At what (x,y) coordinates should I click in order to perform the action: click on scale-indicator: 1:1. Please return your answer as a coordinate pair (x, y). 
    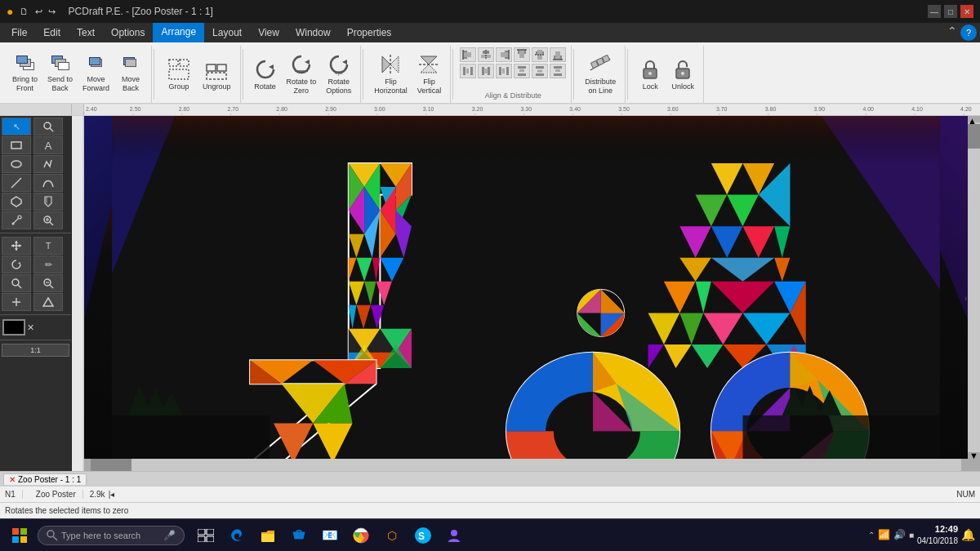
    Looking at the image, I should click on (36, 350).